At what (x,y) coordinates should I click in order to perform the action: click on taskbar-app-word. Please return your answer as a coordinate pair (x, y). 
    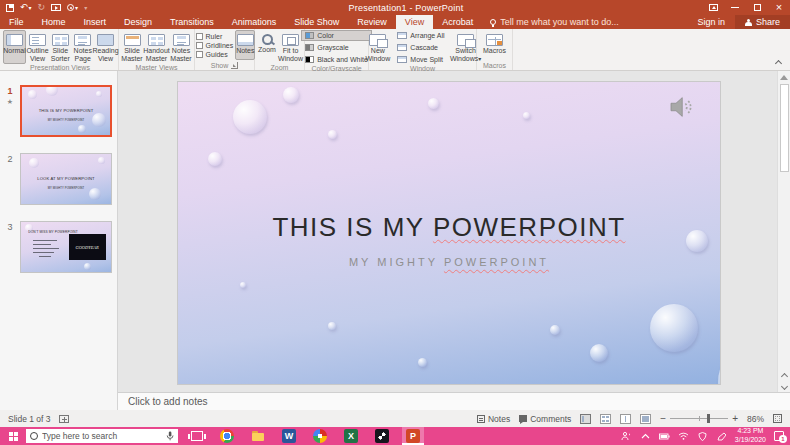
    Looking at the image, I should click on (289, 436).